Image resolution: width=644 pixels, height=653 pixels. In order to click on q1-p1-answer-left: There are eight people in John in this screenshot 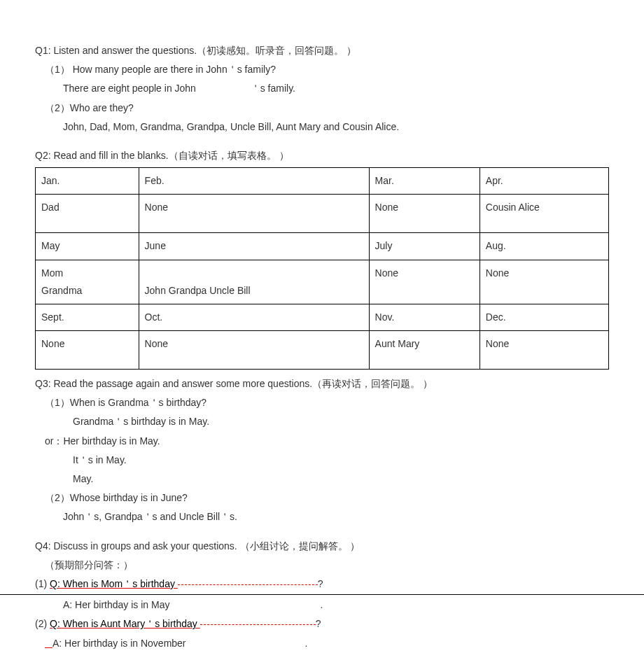, I will do `click(130, 88)`.